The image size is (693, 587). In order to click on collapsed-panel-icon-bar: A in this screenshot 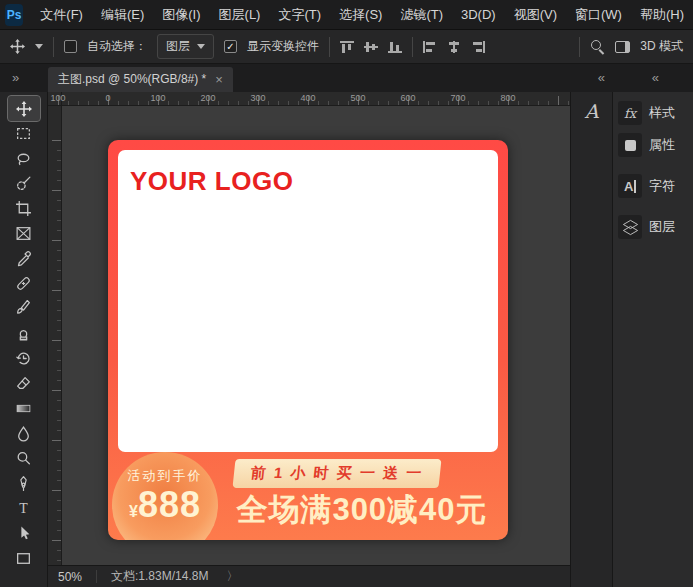, I will do `click(591, 340)`.